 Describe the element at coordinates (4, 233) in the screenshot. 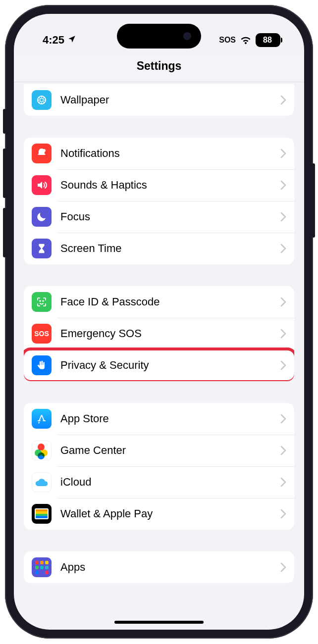

I see `volume-down-button` at that location.